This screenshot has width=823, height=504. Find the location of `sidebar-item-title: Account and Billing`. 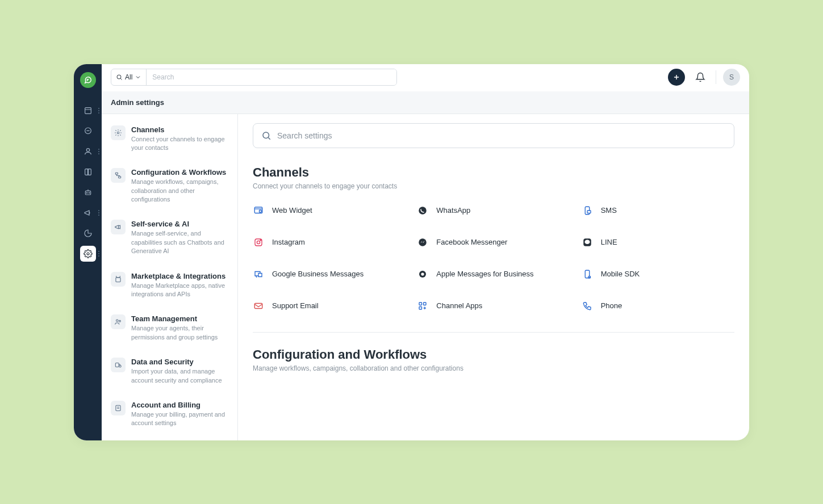

sidebar-item-title: Account and Billing is located at coordinates (179, 405).